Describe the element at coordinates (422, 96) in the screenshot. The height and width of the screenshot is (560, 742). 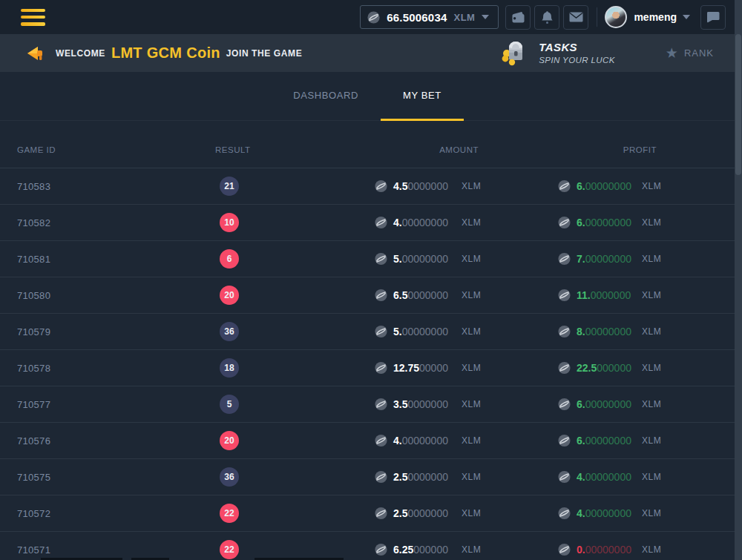
I see `tab-my-bet: MY BET` at that location.